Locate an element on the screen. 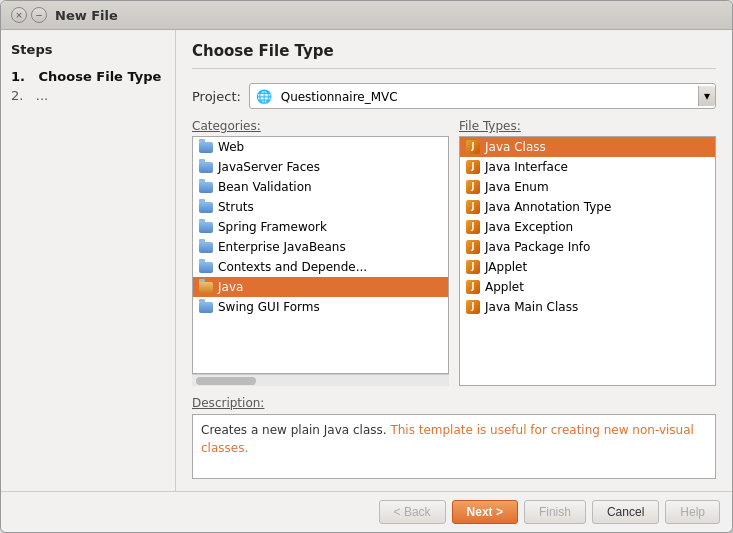 Image resolution: width=733 pixels, height=533 pixels. list-item: Spring Framework is located at coordinates (320, 227).